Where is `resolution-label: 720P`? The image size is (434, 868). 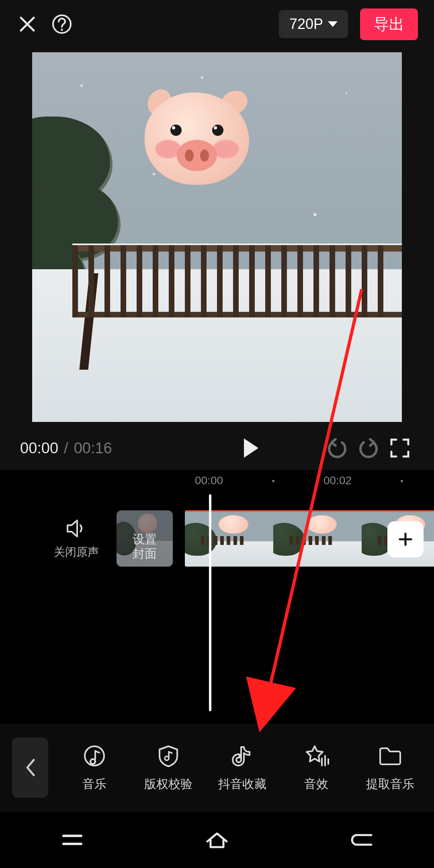 resolution-label: 720P is located at coordinates (306, 24).